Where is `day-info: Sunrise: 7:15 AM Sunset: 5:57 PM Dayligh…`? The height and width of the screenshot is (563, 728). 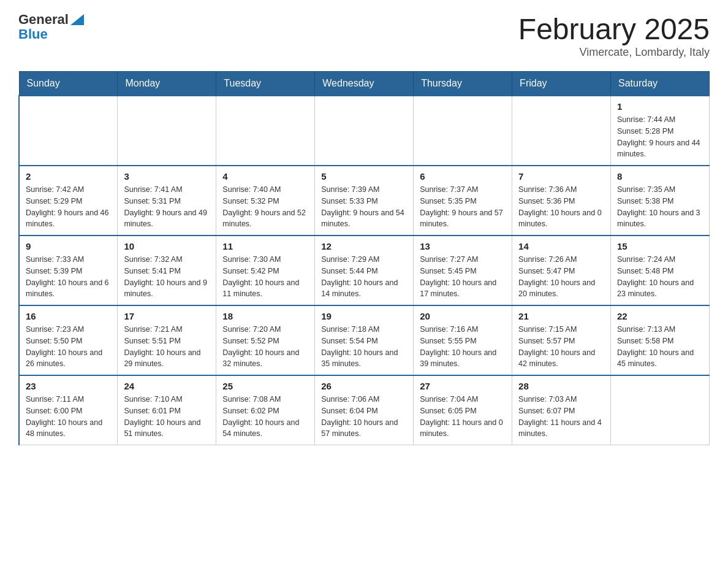 day-info: Sunrise: 7:15 AM Sunset: 5:57 PM Dayligh… is located at coordinates (561, 347).